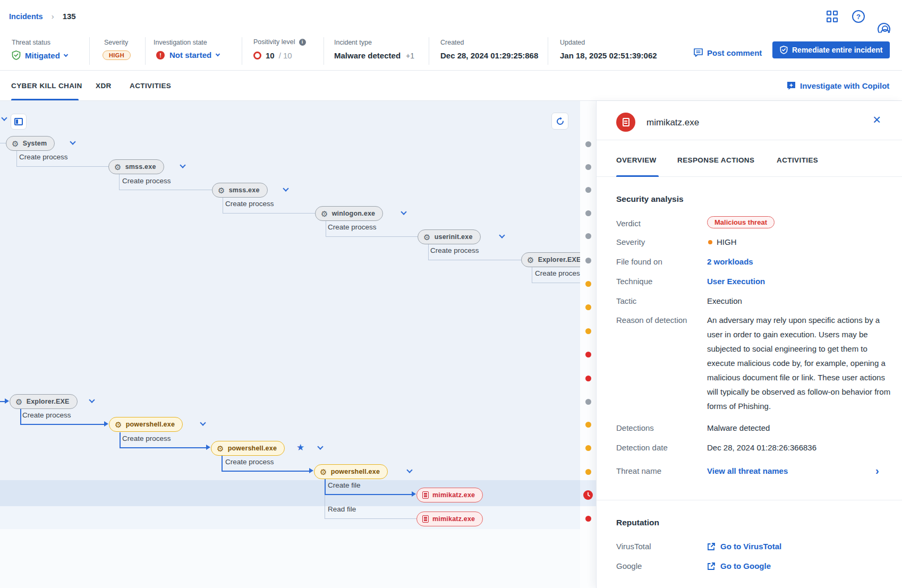 The height and width of the screenshot is (588, 902). What do you see at coordinates (4, 118) in the screenshot?
I see `collapse-tree-chevron-icon` at bounding box center [4, 118].